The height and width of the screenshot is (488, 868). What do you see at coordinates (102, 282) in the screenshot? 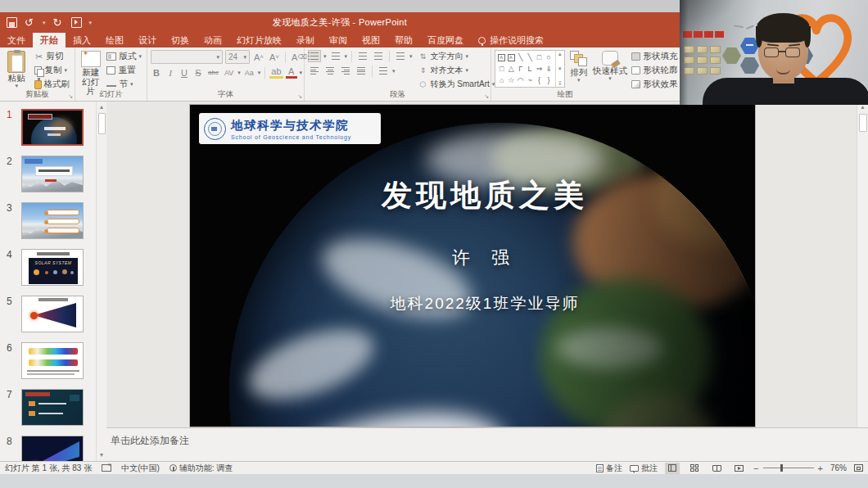
I see `thumbnail-scrollbar: ▲ ▼` at bounding box center [102, 282].